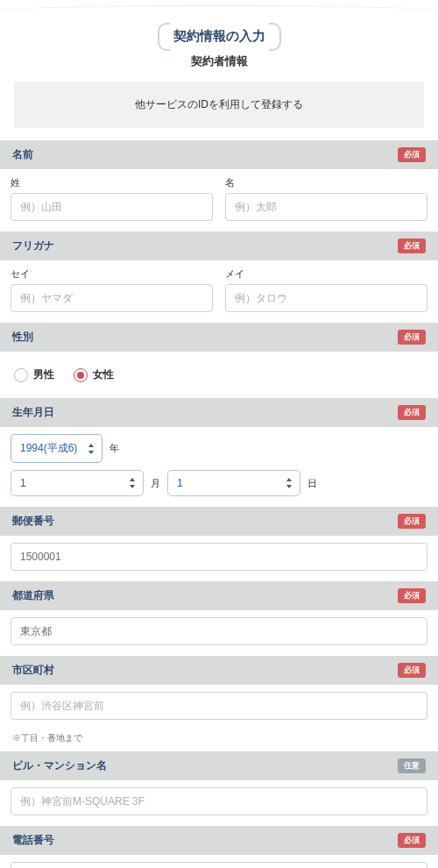 This screenshot has height=868, width=438. What do you see at coordinates (219, 631) in the screenshot?
I see `prefecture-input` at bounding box center [219, 631].